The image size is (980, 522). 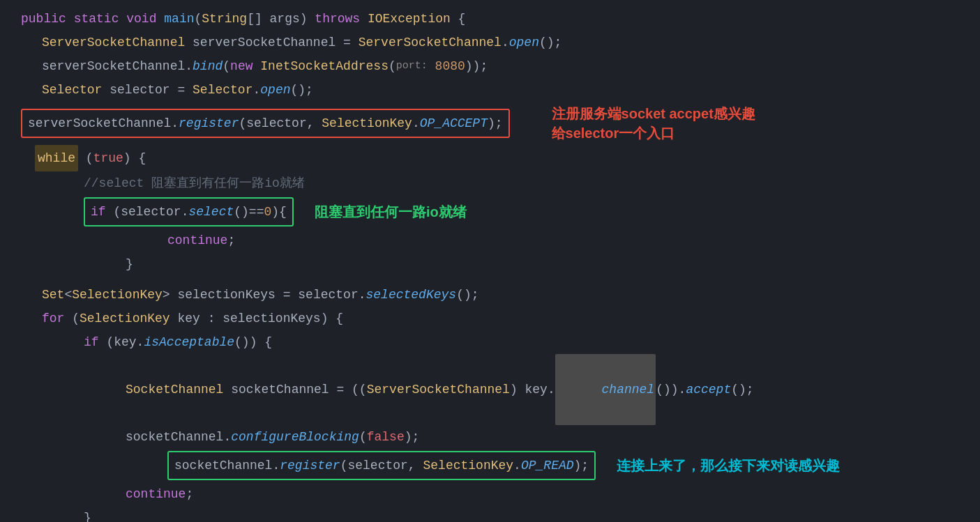 I want to click on green-box-register-op-read: socketChannel. register (selector, Selec…, so click(x=382, y=466).